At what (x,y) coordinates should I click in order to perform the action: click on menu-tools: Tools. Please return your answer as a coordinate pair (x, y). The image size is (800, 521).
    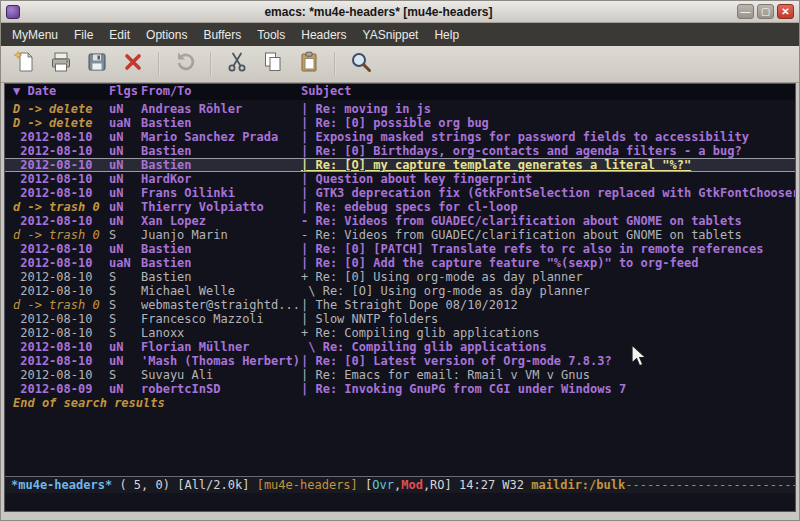
    Looking at the image, I should click on (271, 35).